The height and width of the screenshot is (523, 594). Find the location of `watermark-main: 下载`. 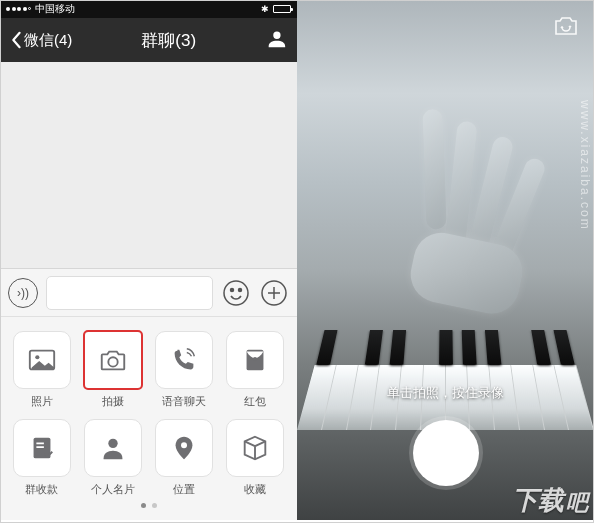

watermark-main: 下载 is located at coordinates (538, 500).